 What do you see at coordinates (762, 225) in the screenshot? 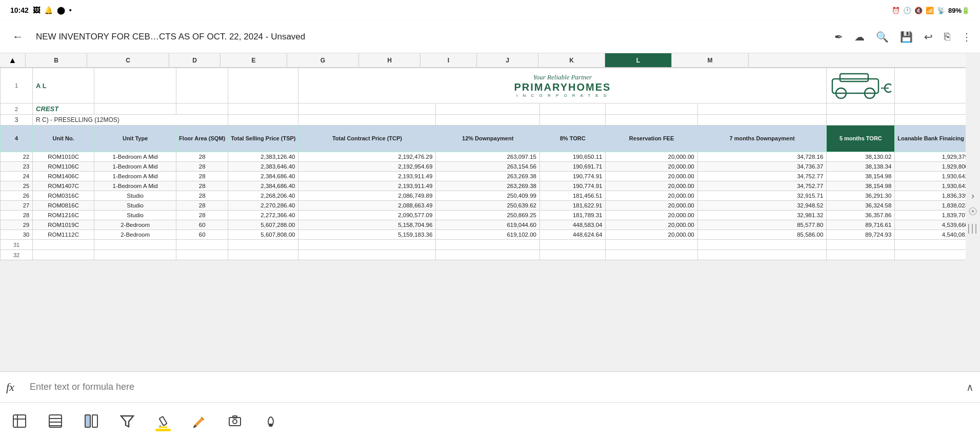
I see `cell-dp7mo: 85,577.80` at bounding box center [762, 225].